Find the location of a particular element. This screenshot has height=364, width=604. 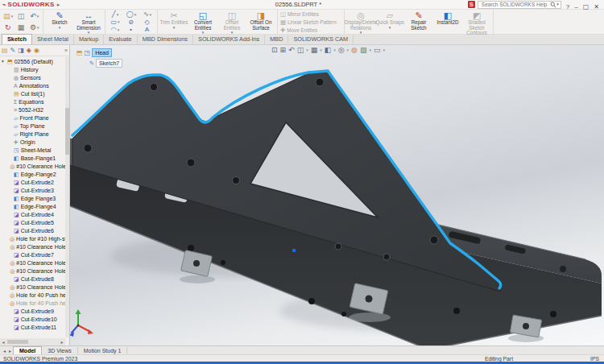

sw-resources-icon: S is located at coordinates (472, 5).